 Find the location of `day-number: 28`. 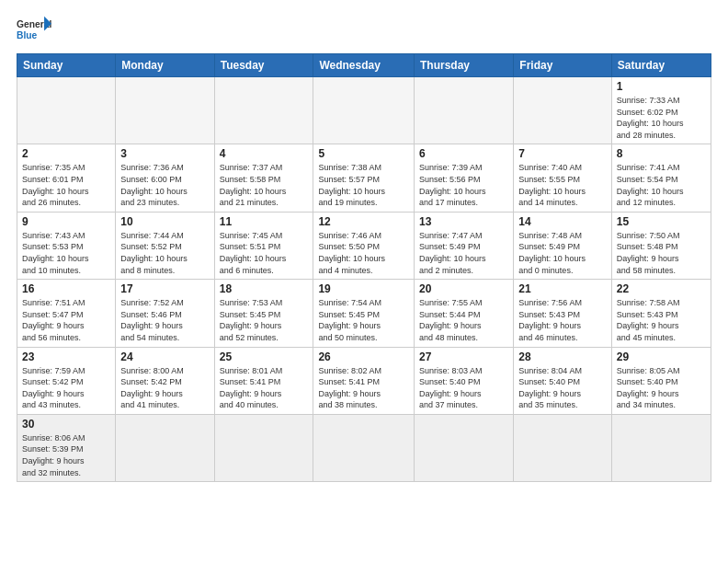

day-number: 28 is located at coordinates (563, 357).